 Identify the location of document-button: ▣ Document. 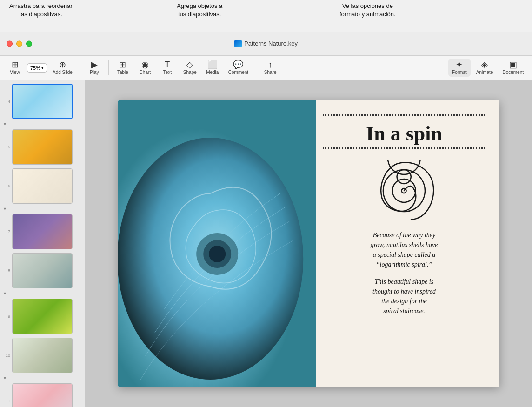
(513, 68).